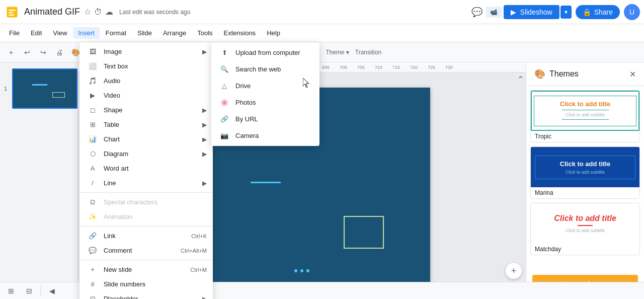 The width and height of the screenshot is (644, 299). I want to click on menu-item-image: 🖼 Image ▶, so click(146, 51).